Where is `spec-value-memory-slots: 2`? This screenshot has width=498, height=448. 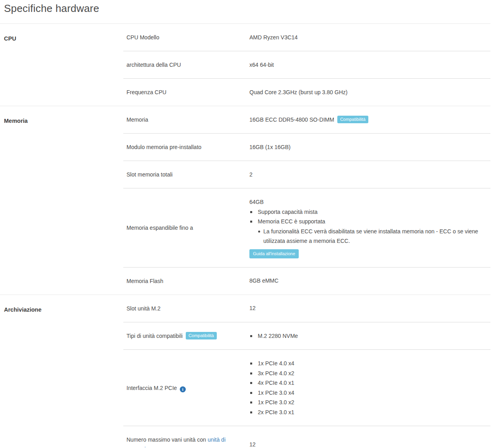
spec-value-memory-slots: 2 is located at coordinates (370, 175).